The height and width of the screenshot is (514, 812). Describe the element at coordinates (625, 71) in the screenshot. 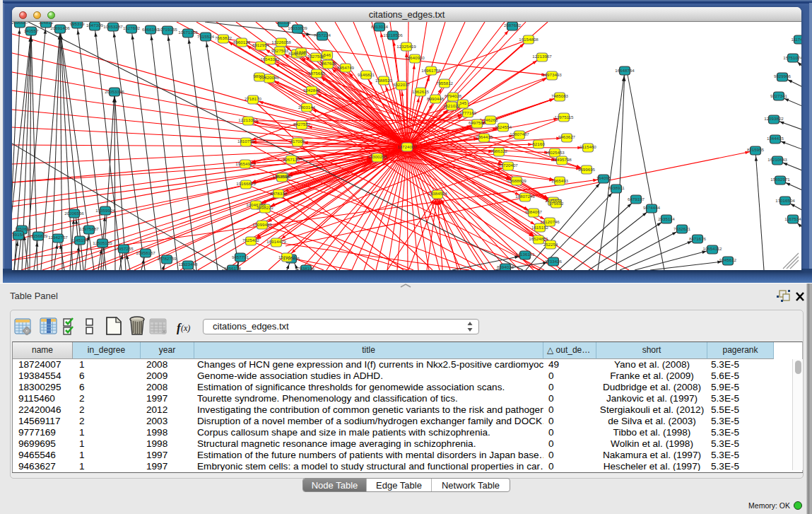

I see `svg-text: 16648764` at that location.